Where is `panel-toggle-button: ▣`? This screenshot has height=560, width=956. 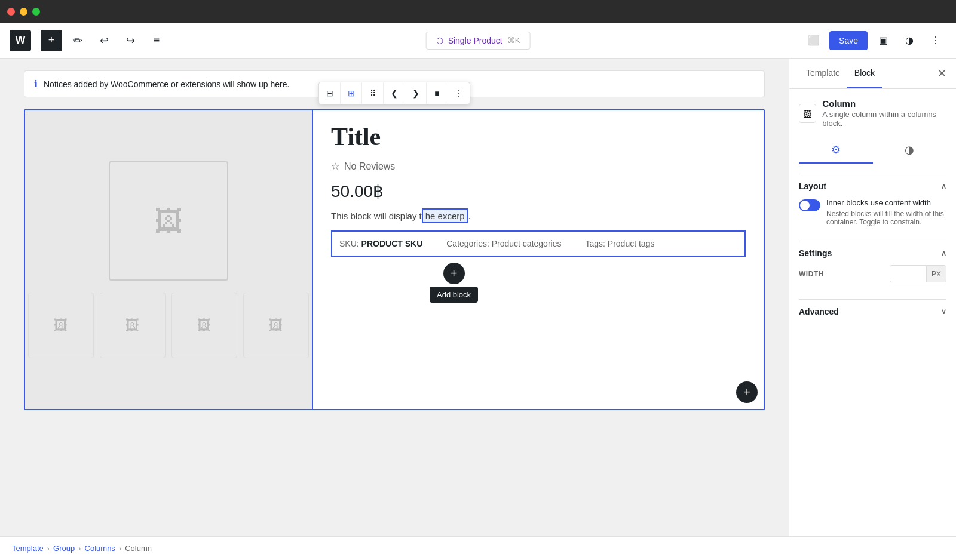
panel-toggle-button: ▣ is located at coordinates (883, 41).